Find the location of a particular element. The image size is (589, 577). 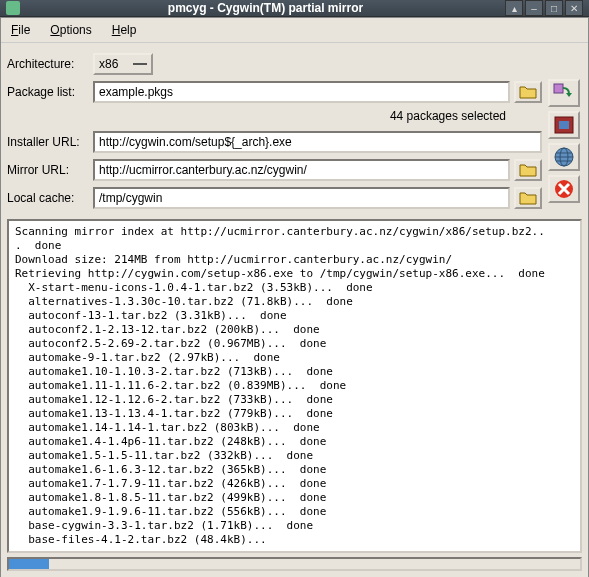

globe-icon is located at coordinates (564, 157).